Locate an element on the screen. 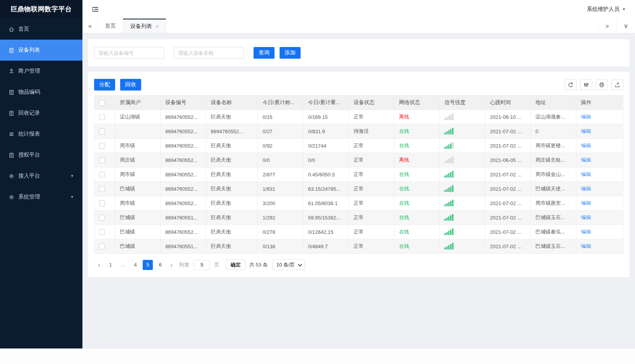 The height and width of the screenshot is (364, 635). print-button is located at coordinates (602, 85).